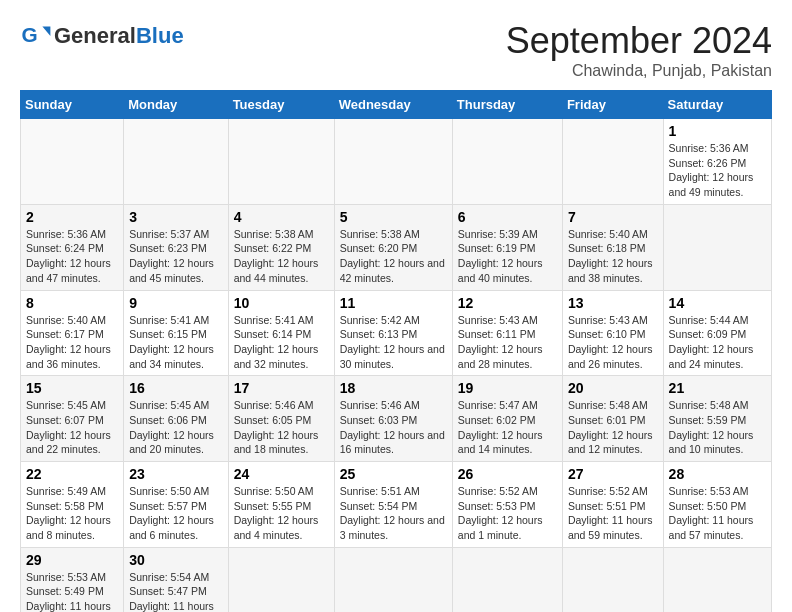  Describe the element at coordinates (176, 580) in the screenshot. I see `day-cell: 30Sunrise: 5:54 AMSunset: 5:47 PMDayligh…` at that location.